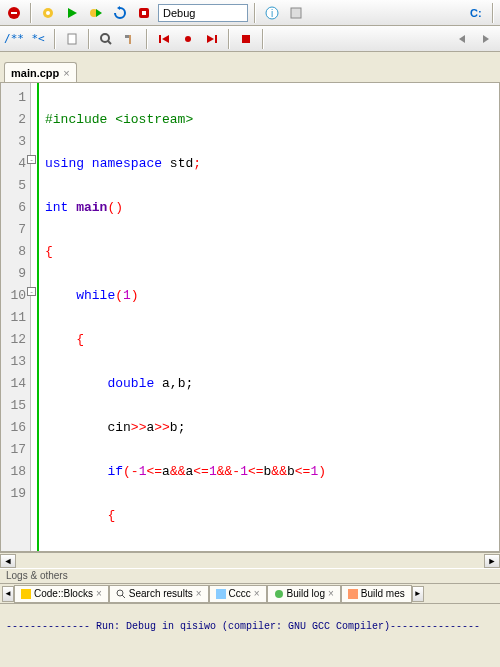 This screenshot has height=667, width=500. What do you see at coordinates (159, 594) in the screenshot?
I see `log-tab-search: Search results×` at bounding box center [159, 594].